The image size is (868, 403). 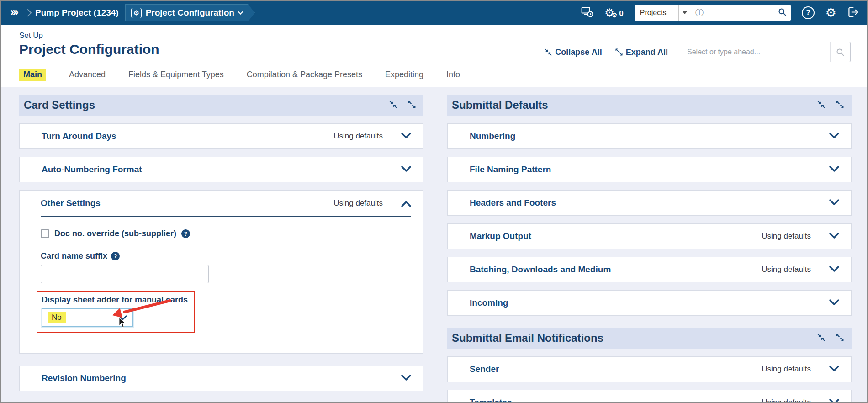 I want to click on tab-expediting: Expediting, so click(x=404, y=75).